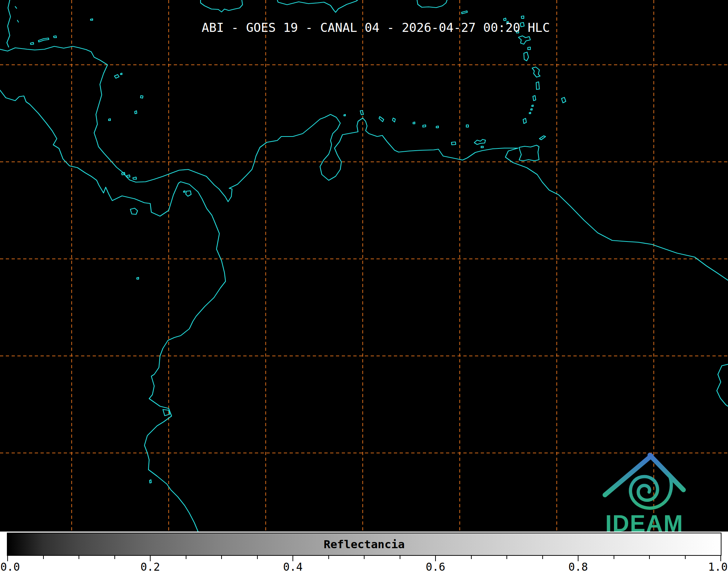 Image resolution: width=728 pixels, height=571 pixels. I want to click on coastline-tobago, so click(542, 138).